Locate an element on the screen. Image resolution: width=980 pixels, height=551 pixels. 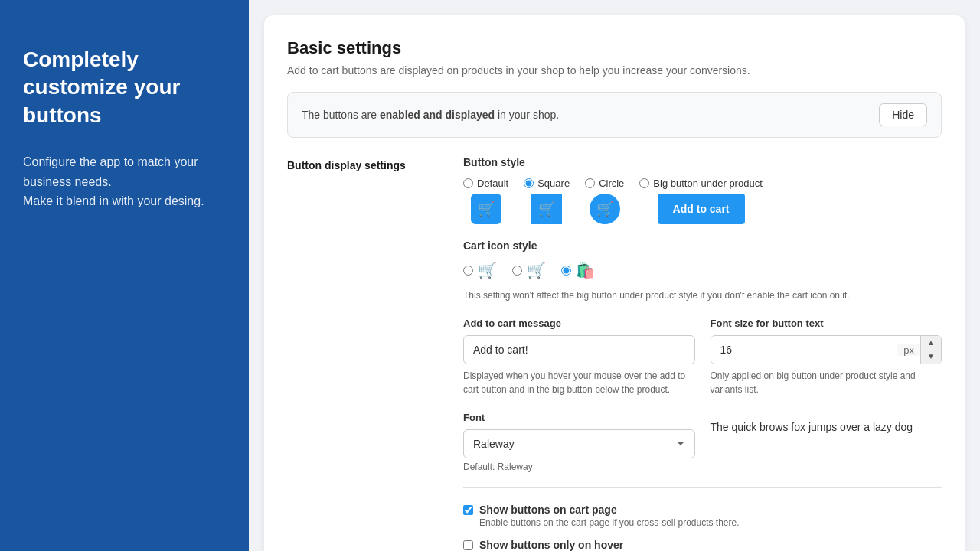
show-on-hover-label: Show buttons only on hover is located at coordinates (619, 545).